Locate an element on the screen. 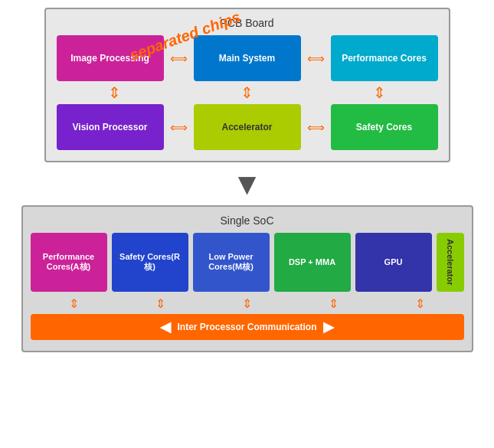 This screenshot has width=494, height=448. arrow-h-4: ⟺ is located at coordinates (316, 127).